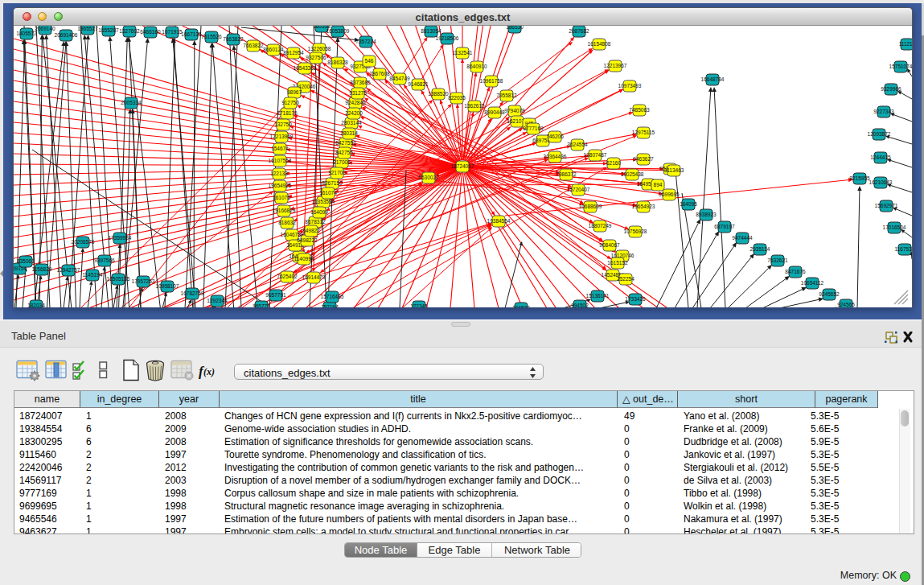 The height and width of the screenshot is (585, 924). I want to click on svg-text: 1145194, so click(93, 275).